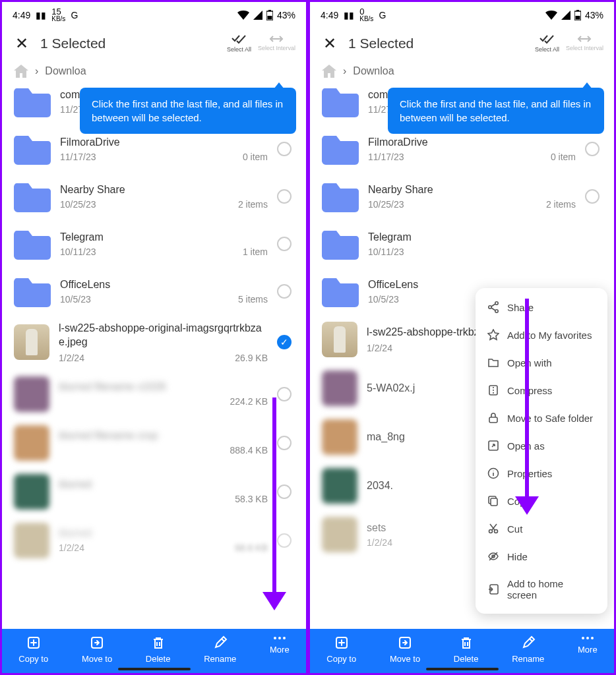  I want to click on folder-item: Telegram10/11/231 item, so click(154, 244).